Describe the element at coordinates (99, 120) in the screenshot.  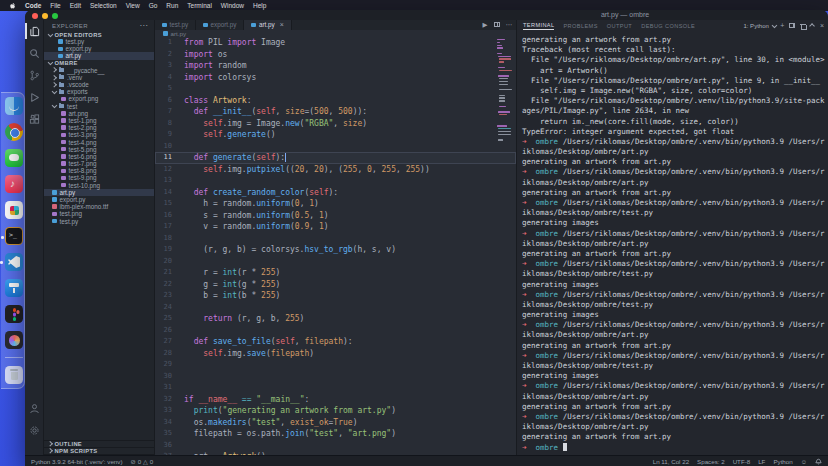
I see `file-tree-item: test-1.png` at that location.